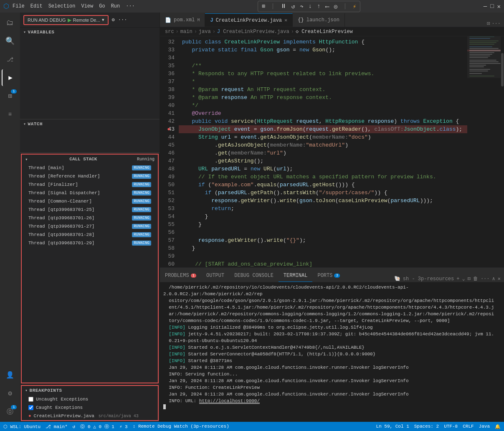 Image resolution: width=504 pixels, height=431 pixels. What do you see at coordinates (249, 20) in the screenshot?
I see `tab-java: J CreateLinkPreview.java ✕` at bounding box center [249, 20].